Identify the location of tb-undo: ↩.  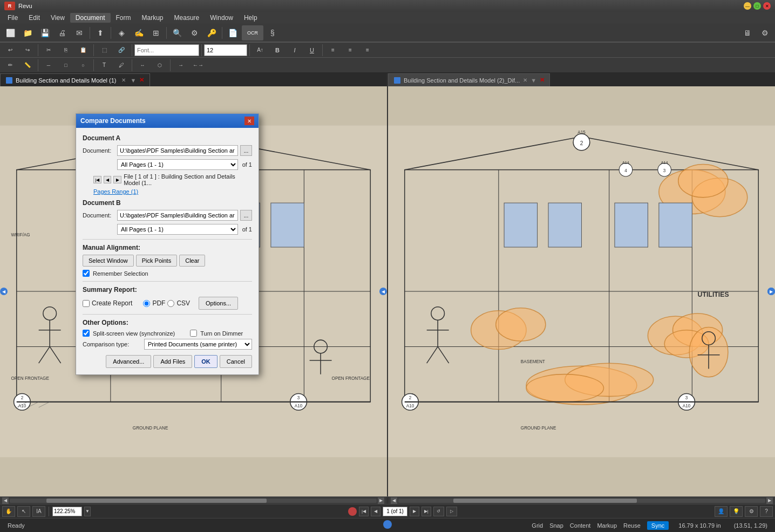
(10, 50).